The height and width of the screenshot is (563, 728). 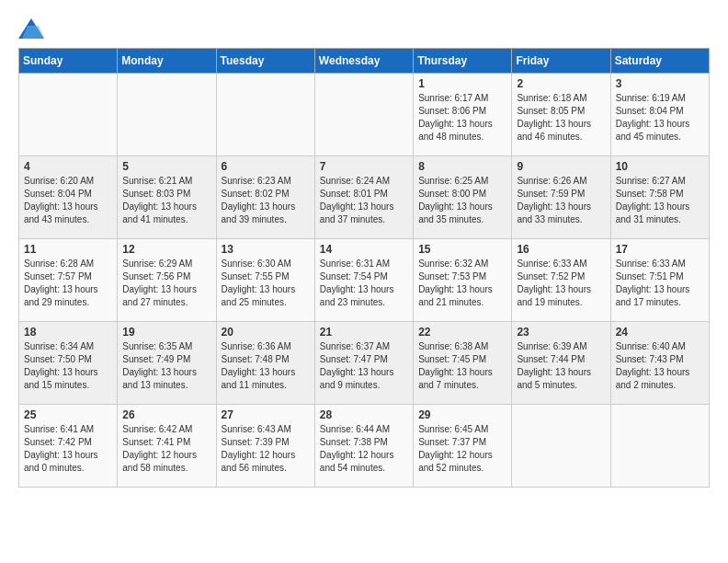 What do you see at coordinates (364, 115) in the screenshot?
I see `calendar-week-1: 1Sunrise: 6:17 AM Sunset: 8:06 PM Daylig…` at bounding box center [364, 115].